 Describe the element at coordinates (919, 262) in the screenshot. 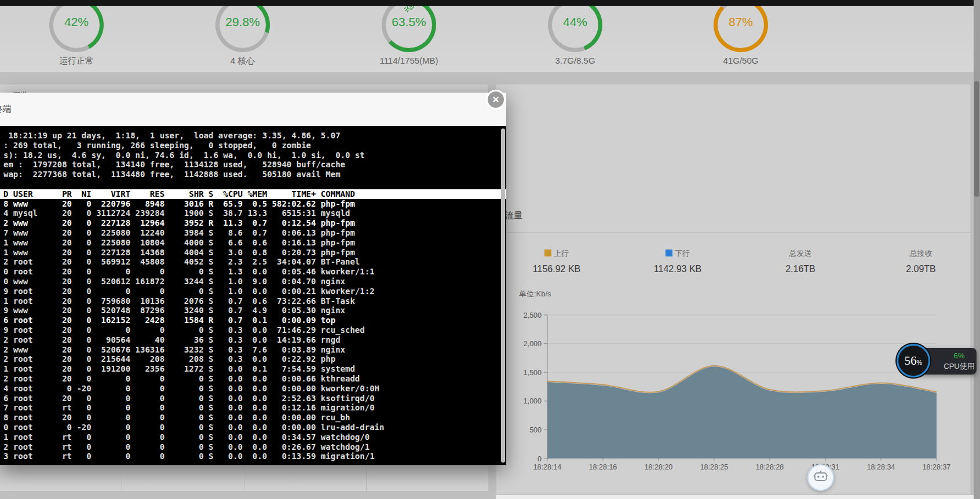

I see `traffic-stat-总接收: 总接收2.09TB` at that location.